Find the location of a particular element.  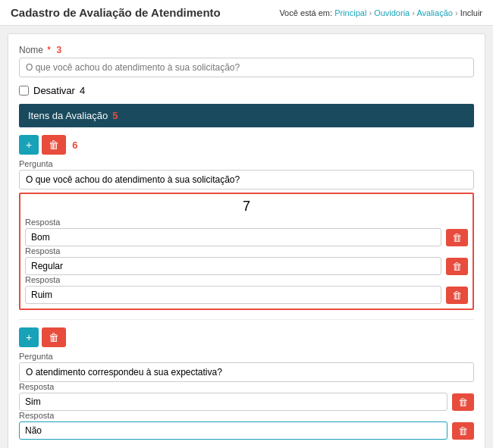

add-answer-btn-2: + is located at coordinates (29, 337).